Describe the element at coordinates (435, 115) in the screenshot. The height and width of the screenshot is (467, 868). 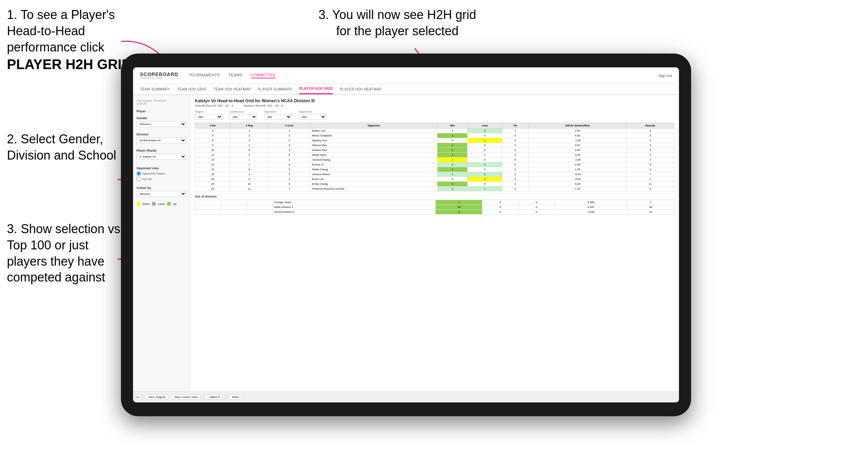
I see `filter-row: Region (All) Conference (All) Opponent` at that location.